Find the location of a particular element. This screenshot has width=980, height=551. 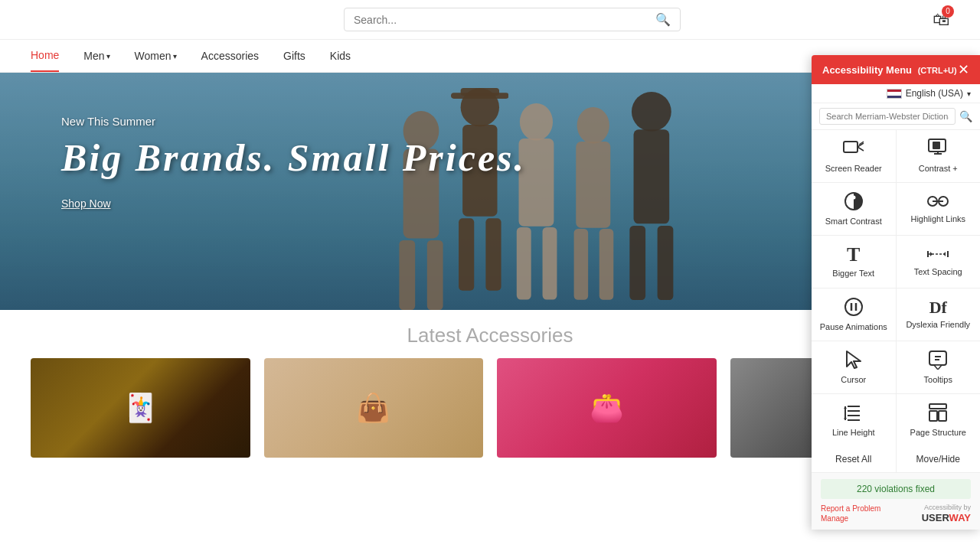

text-spacing-button: Text Spacing is located at coordinates (939, 262).